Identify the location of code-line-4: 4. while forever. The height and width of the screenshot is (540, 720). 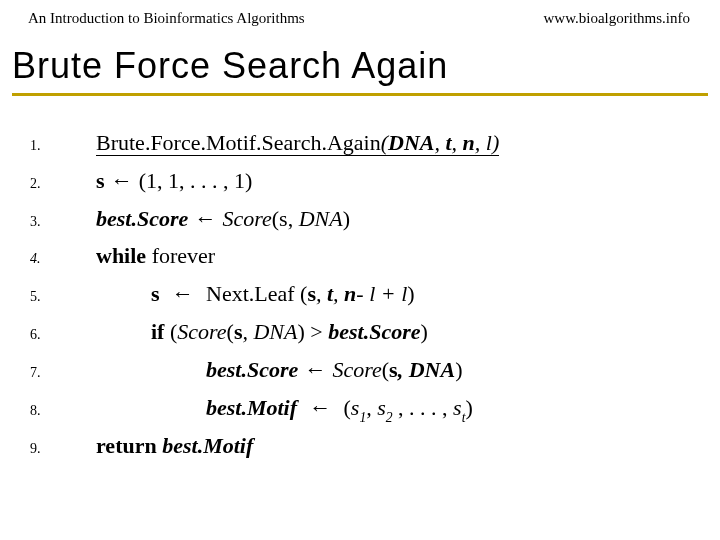
(370, 256).